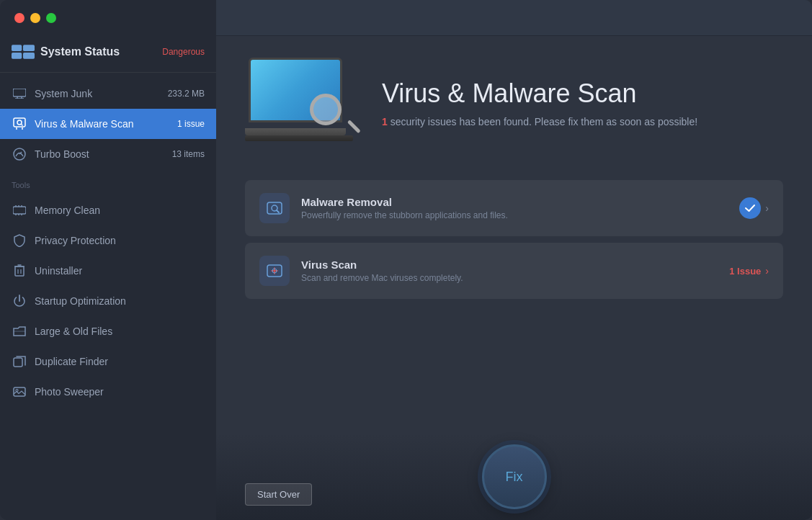  I want to click on malware-removal-title: Malware Removal, so click(514, 202).